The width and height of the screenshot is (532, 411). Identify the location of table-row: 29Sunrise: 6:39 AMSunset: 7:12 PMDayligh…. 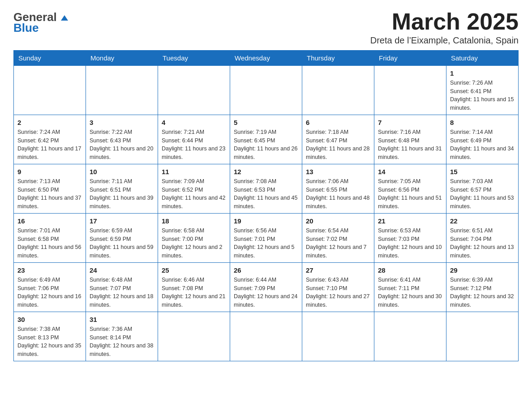
(483, 287).